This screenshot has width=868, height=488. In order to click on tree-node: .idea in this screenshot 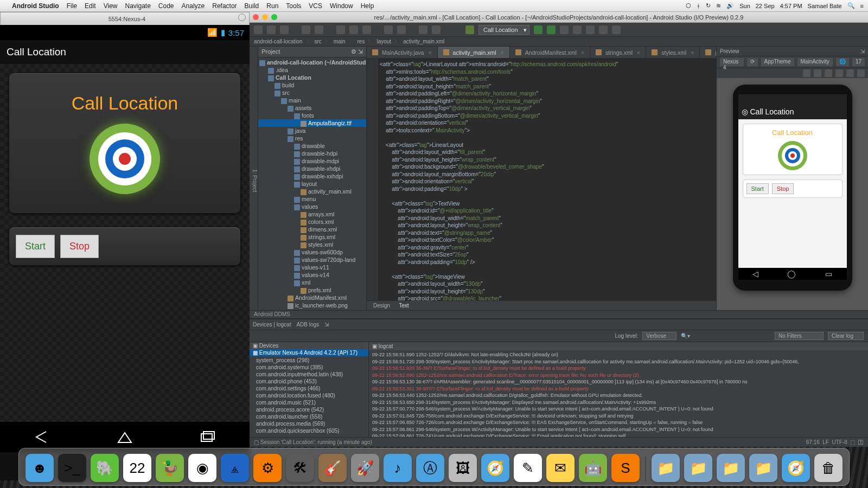, I will do `click(312, 70)`.